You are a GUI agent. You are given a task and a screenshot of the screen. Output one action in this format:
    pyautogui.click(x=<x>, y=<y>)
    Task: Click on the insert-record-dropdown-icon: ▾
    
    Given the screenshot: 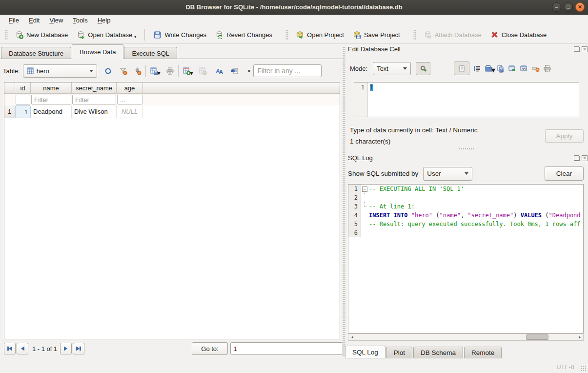 What is the action you would take?
    pyautogui.click(x=191, y=73)
    